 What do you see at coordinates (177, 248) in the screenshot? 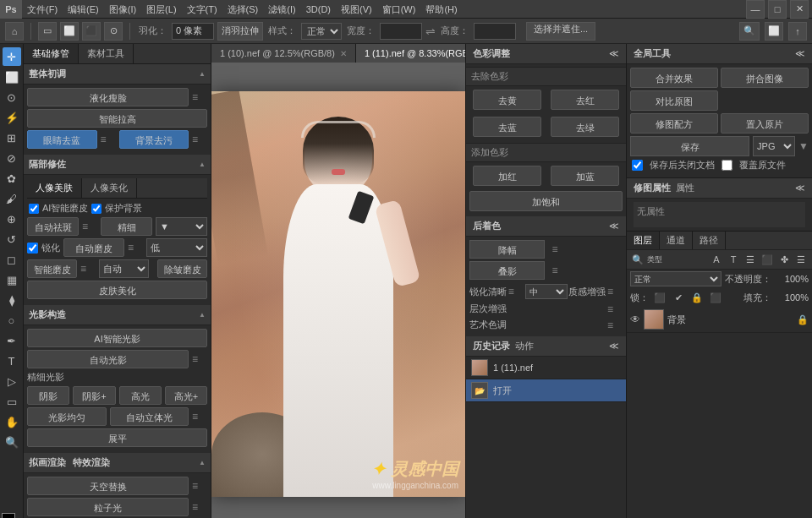
I see `smooth-select: 低` at bounding box center [177, 248].